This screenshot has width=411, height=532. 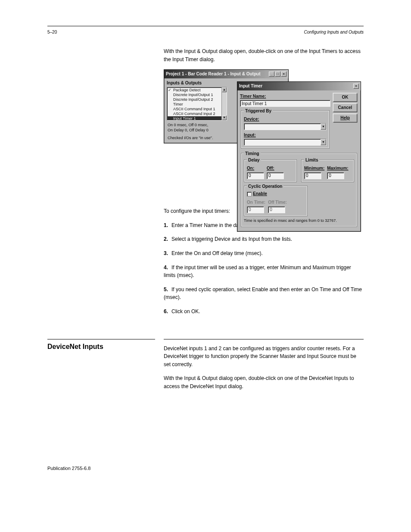 I want to click on help-button: Help, so click(x=345, y=118).